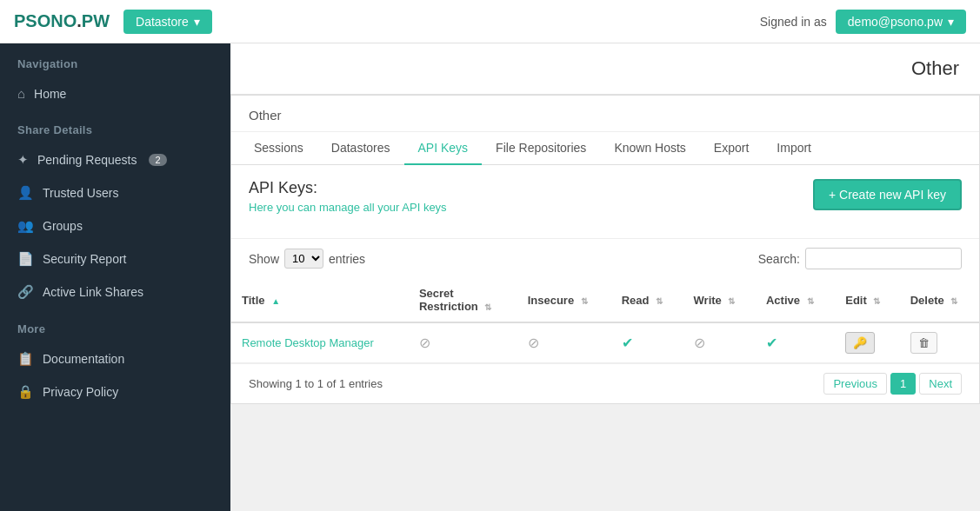 The width and height of the screenshot is (980, 511). What do you see at coordinates (26, 392) in the screenshot?
I see `privacy-icon: 🔒` at bounding box center [26, 392].